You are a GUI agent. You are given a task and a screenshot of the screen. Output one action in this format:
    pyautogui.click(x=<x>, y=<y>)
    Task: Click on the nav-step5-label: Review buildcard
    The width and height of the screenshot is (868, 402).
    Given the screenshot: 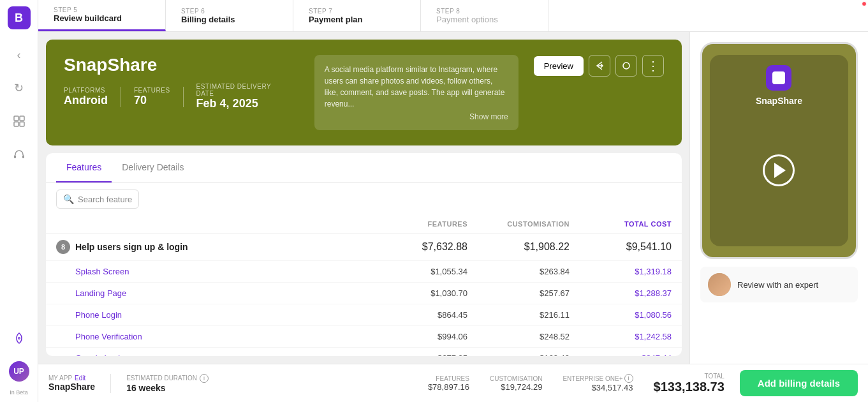 What is the action you would take?
    pyautogui.click(x=102, y=18)
    